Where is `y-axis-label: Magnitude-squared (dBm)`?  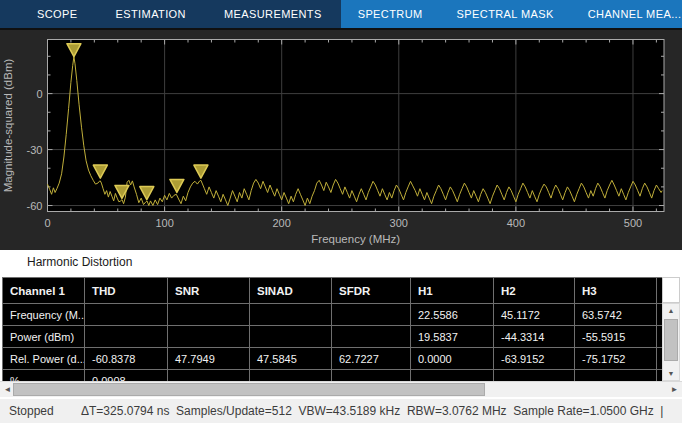
y-axis-label: Magnitude-squared (dBm) is located at coordinates (8, 126).